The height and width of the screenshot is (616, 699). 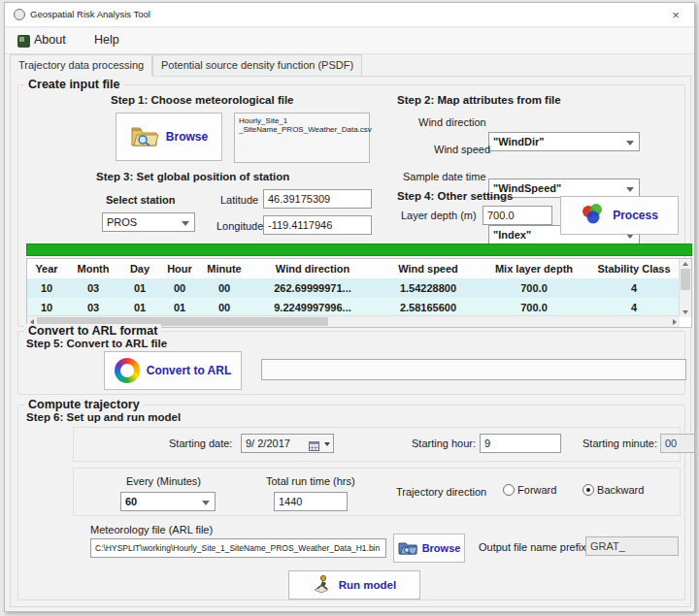 What do you see at coordinates (268, 443) in the screenshot?
I see `starting-date-value: 9/ 2/2017` at bounding box center [268, 443].